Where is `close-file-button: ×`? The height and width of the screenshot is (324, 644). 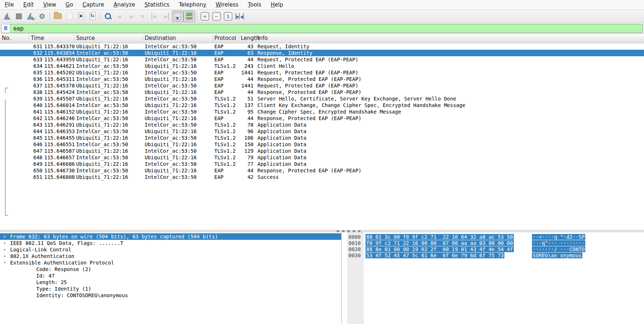 close-file-button: × is located at coordinates (81, 16).